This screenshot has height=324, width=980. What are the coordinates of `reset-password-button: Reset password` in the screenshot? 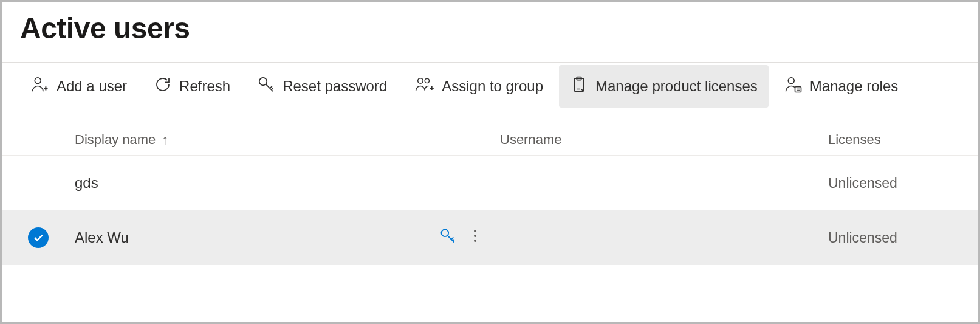 It's located at (322, 86).